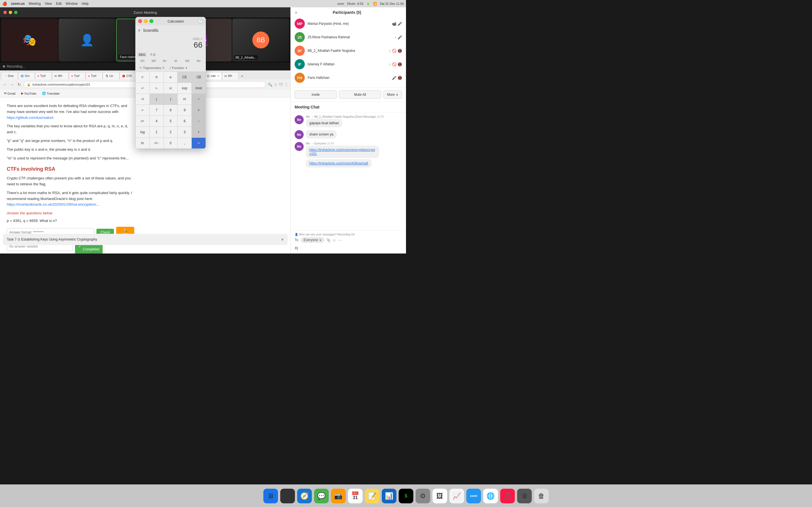 The width and height of the screenshot is (812, 507). What do you see at coordinates (111, 76) in the screenshot?
I see `tab-lin: 🐧Lin` at bounding box center [111, 76].